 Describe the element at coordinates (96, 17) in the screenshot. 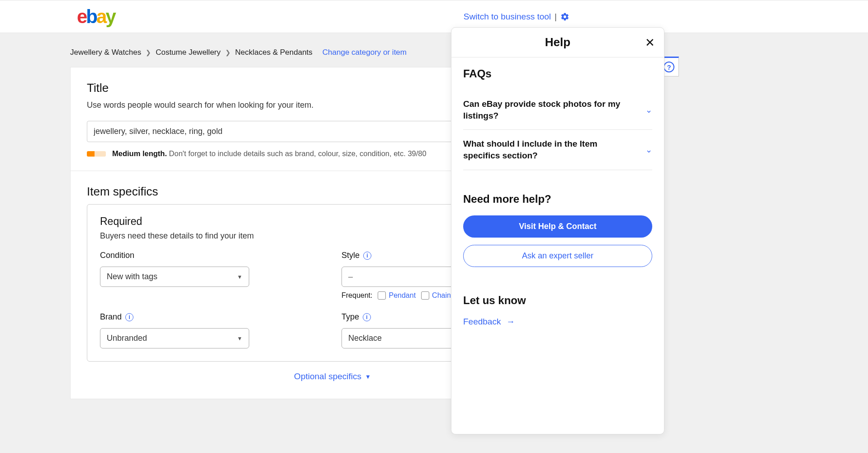

I see `ebay-logo: ebay` at that location.